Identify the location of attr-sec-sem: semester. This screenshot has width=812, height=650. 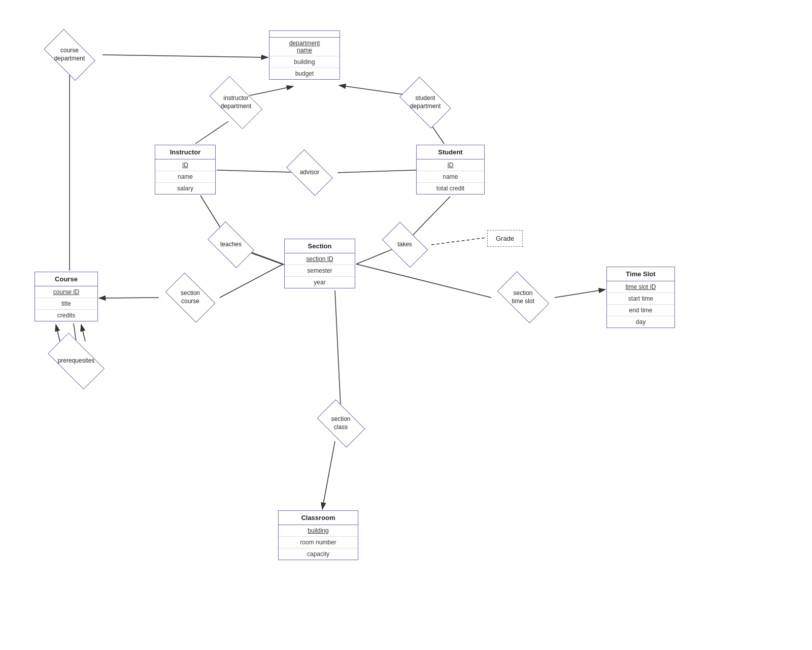
(320, 271).